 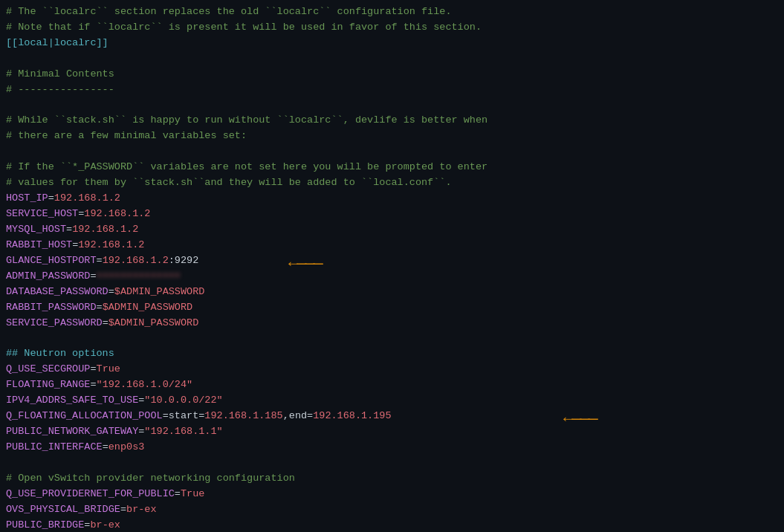 I want to click on line-mysql-host: MYSQL_HOST=192.168.1.2, so click(x=392, y=230).